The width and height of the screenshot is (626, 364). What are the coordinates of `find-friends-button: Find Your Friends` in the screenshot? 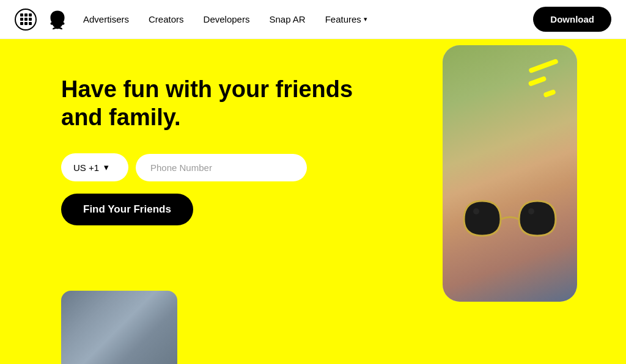 It's located at (127, 209).